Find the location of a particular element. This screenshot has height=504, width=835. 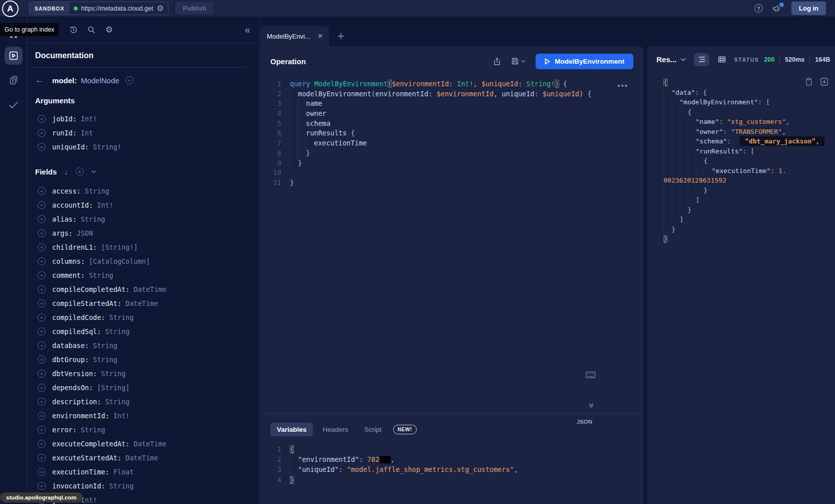

field-signature: dbtVersion: String is located at coordinates (89, 374).